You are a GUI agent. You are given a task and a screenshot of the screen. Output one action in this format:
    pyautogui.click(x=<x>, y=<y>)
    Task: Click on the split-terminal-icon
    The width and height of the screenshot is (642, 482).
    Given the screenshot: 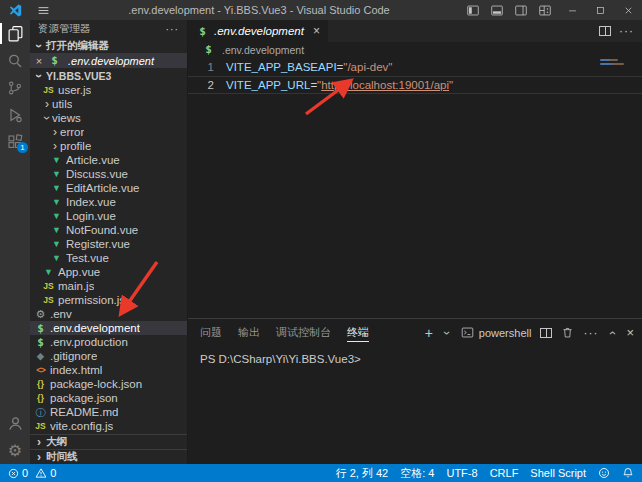 What is the action you would take?
    pyautogui.click(x=546, y=333)
    